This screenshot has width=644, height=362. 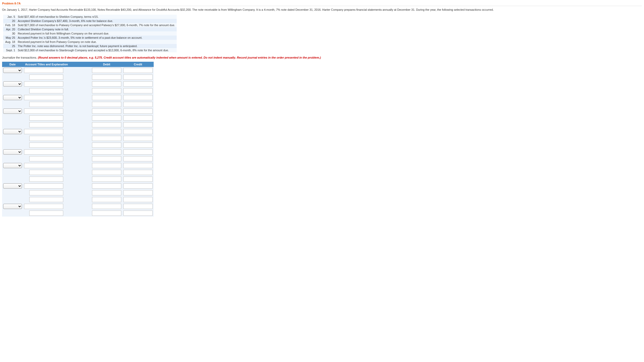 What do you see at coordinates (322, 4) in the screenshot?
I see `problem-title: Problem 8-7A` at bounding box center [322, 4].